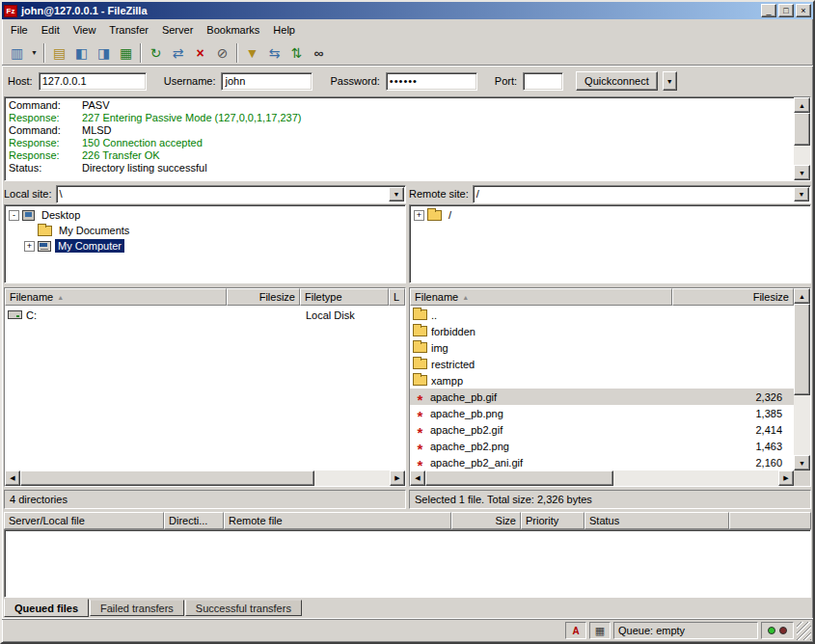  What do you see at coordinates (204, 314) in the screenshot?
I see `local-file-row: C: Local Disk` at bounding box center [204, 314].